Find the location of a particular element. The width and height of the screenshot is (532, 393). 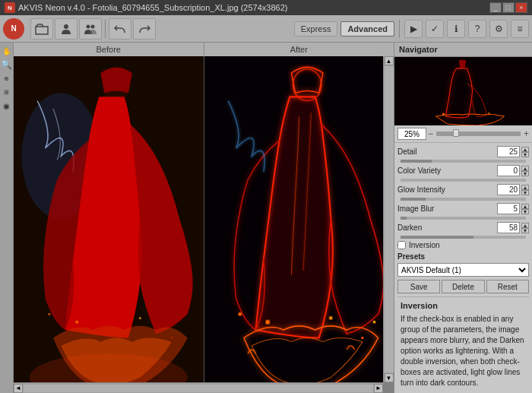

info-text: If the check-box is enabled in any group… is located at coordinates (464, 351).